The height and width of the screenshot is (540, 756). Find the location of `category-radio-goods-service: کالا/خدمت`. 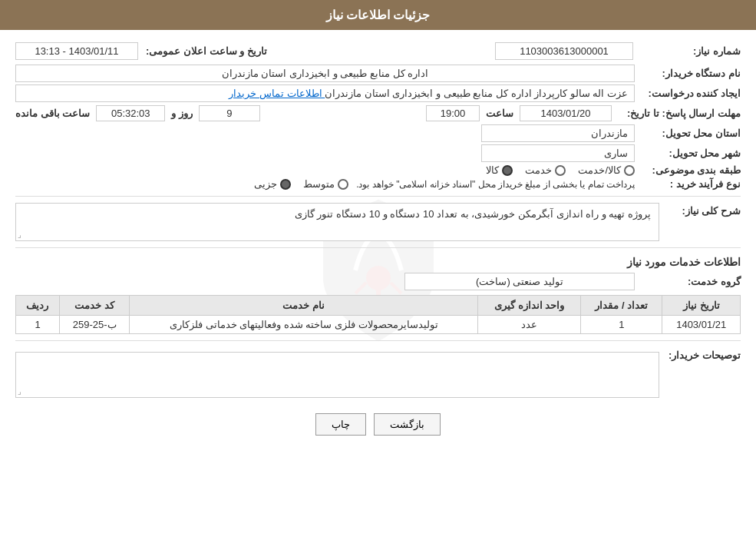

category-radio-goods-service: کالا/خدمت is located at coordinates (606, 171).